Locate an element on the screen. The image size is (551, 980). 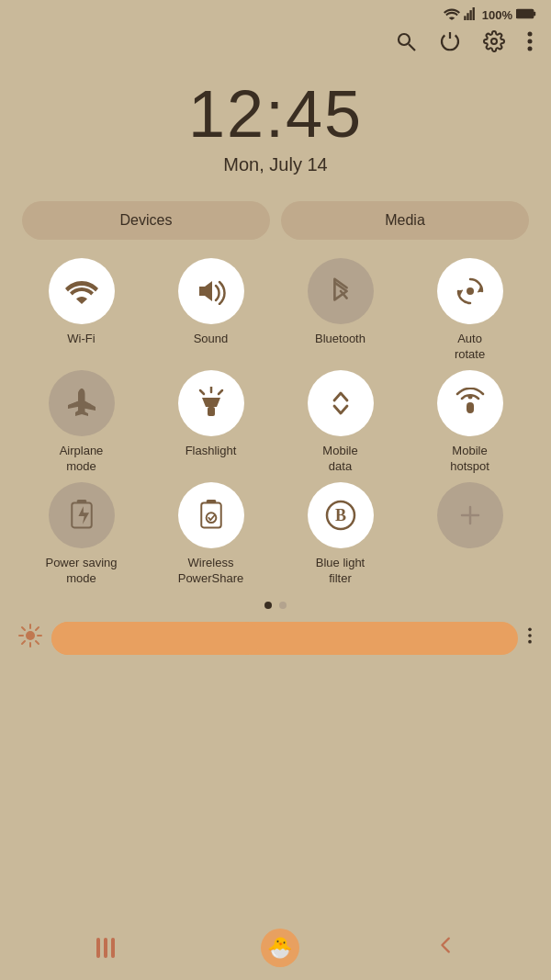
brightness-row is located at coordinates (276, 638).